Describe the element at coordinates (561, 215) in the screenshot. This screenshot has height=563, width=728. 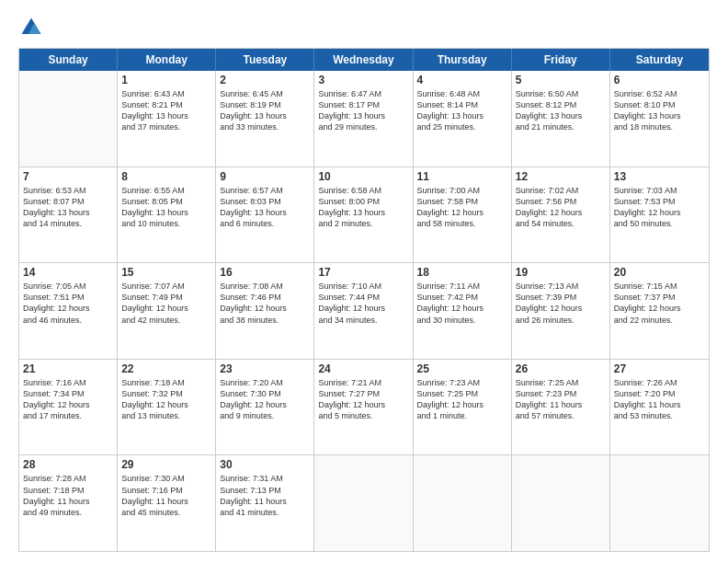
I see `day-cell-12: 12Sunrise: 7:02 AM Sunset: 7:56 PM Dayli…` at that location.